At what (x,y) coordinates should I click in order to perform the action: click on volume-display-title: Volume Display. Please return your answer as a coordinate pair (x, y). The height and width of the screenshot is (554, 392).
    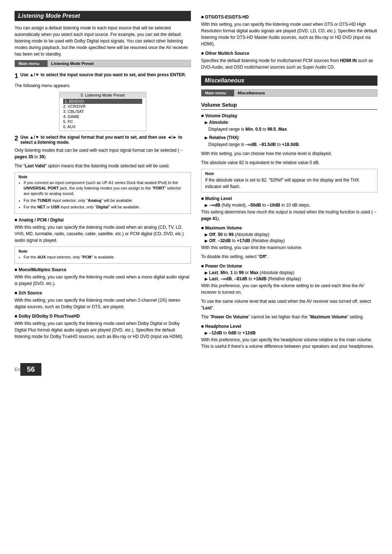
    Looking at the image, I should click on (289, 116).